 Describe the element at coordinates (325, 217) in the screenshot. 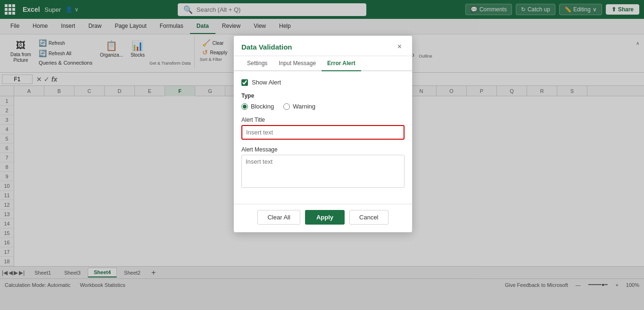

I see `apply-button: Apply` at that location.